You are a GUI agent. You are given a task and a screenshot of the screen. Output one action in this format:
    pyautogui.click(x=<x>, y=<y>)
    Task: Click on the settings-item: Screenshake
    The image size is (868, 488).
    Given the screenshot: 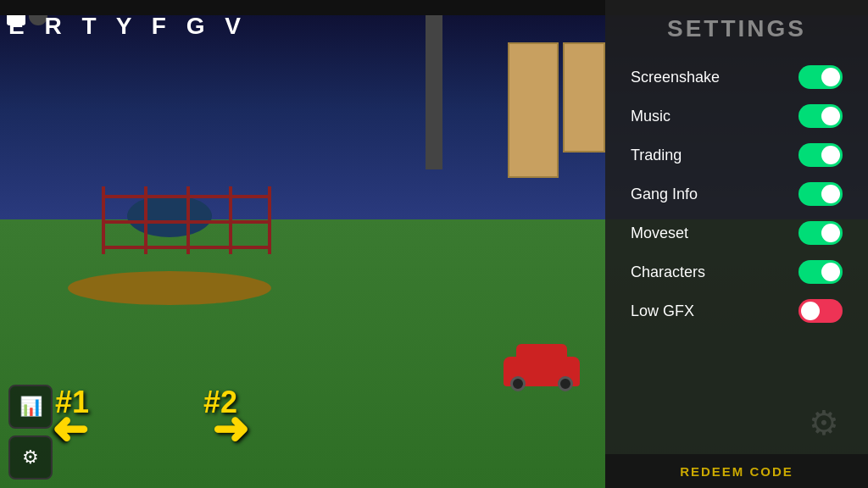 What is the action you would take?
    pyautogui.click(x=737, y=77)
    